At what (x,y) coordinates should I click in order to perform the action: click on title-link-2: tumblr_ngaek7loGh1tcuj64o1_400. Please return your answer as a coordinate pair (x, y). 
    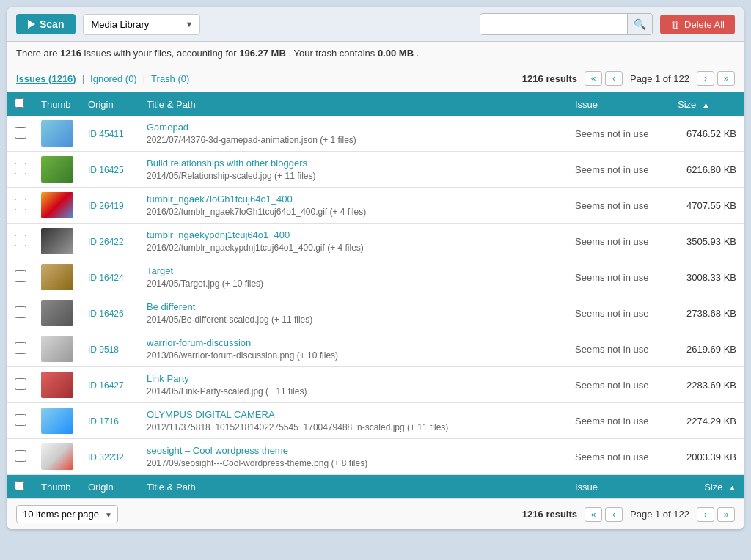
    Looking at the image, I should click on (353, 199).